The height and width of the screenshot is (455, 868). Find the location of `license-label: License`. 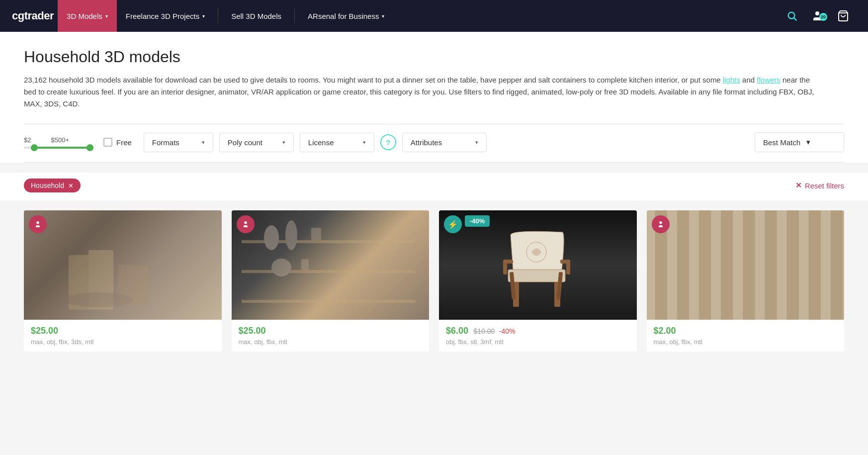

license-label: License is located at coordinates (321, 142).